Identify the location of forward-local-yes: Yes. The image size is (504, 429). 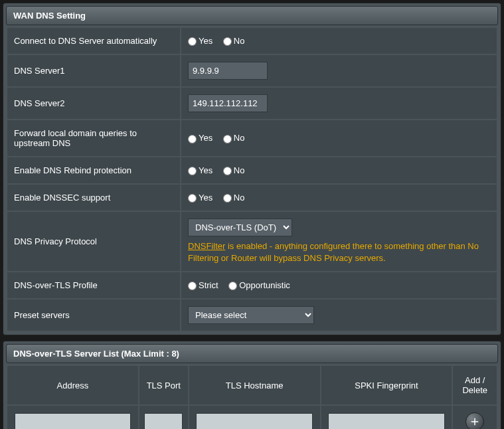
(201, 138).